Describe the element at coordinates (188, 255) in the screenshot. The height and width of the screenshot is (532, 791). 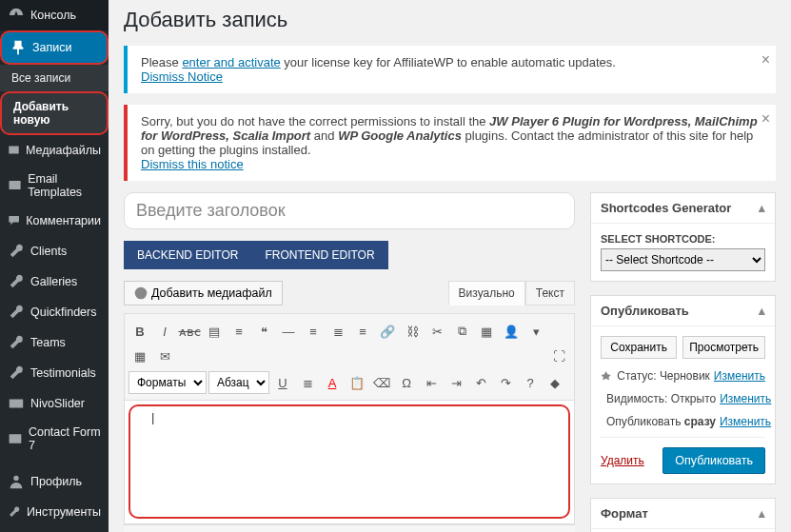
I see `backend-editor-button: BACKEND EDITOR` at that location.